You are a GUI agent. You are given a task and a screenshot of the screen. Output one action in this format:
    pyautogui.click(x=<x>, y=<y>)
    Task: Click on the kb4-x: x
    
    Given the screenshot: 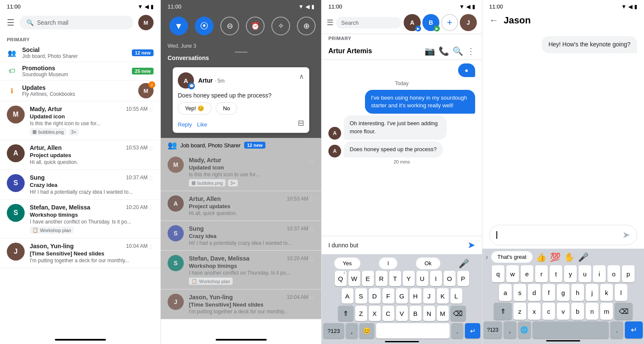 What is the action you would take?
    pyautogui.click(x=534, y=311)
    